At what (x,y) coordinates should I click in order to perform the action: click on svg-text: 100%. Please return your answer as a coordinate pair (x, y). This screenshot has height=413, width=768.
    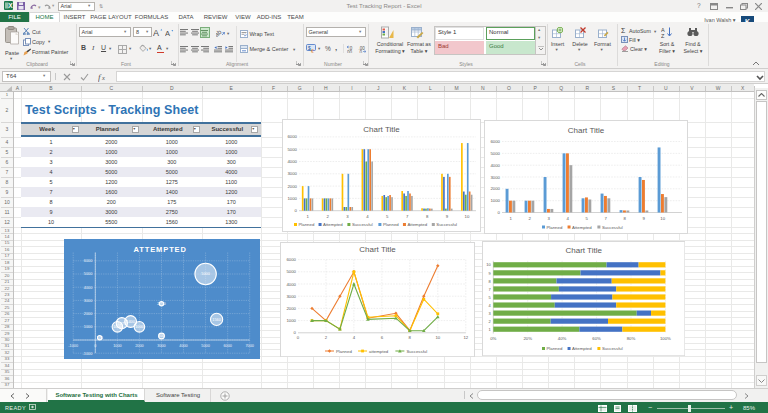
    Looking at the image, I should click on (666, 338).